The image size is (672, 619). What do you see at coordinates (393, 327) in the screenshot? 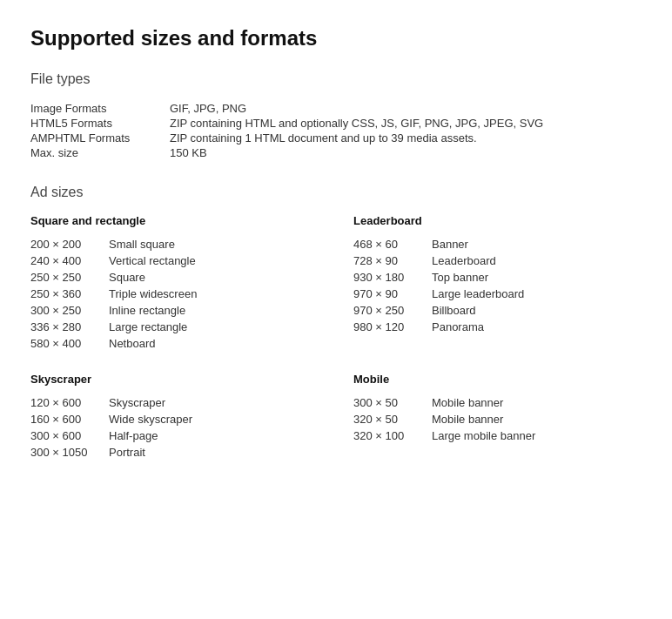
I see `ad-size-dimensions: 980 × 120` at bounding box center [393, 327].